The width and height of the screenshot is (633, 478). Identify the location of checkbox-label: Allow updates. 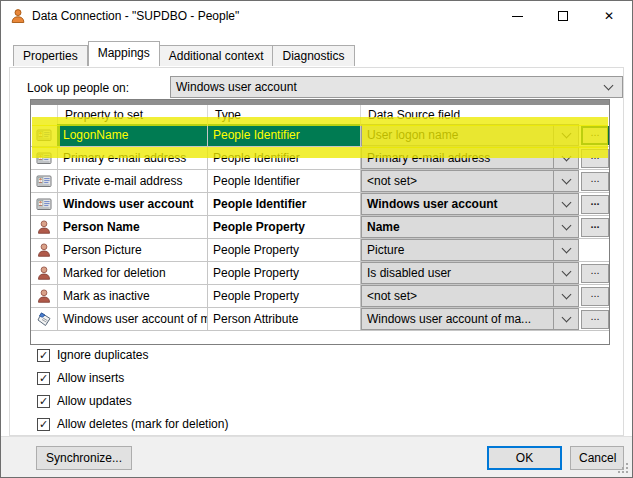
(94, 401).